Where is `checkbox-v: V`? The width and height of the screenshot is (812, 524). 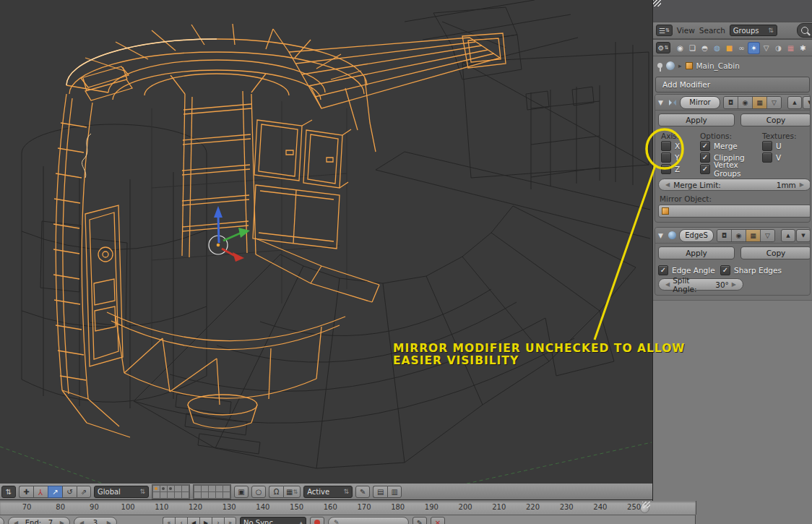
checkbox-v: V is located at coordinates (772, 158).